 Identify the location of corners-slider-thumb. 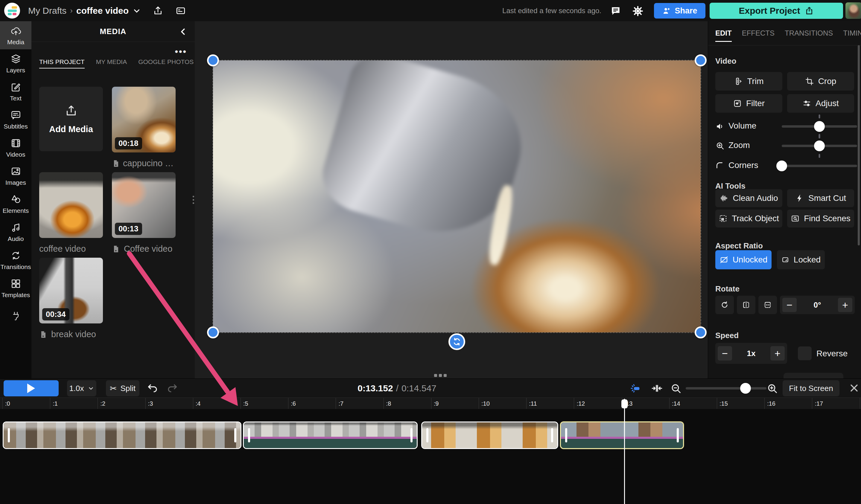
(782, 166).